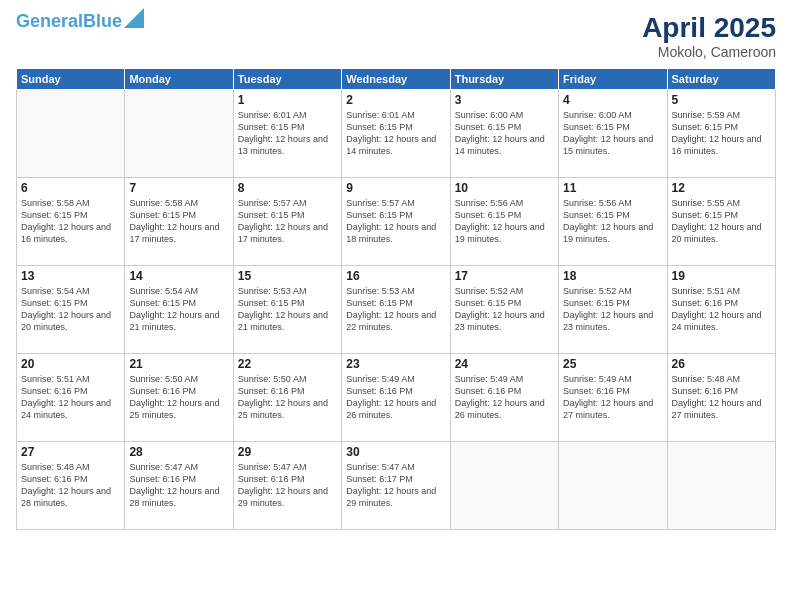 The height and width of the screenshot is (612, 792). I want to click on table-row: 12Sunrise: 5:55 AM Sunset: 6:15 PM Dayli…, so click(721, 222).